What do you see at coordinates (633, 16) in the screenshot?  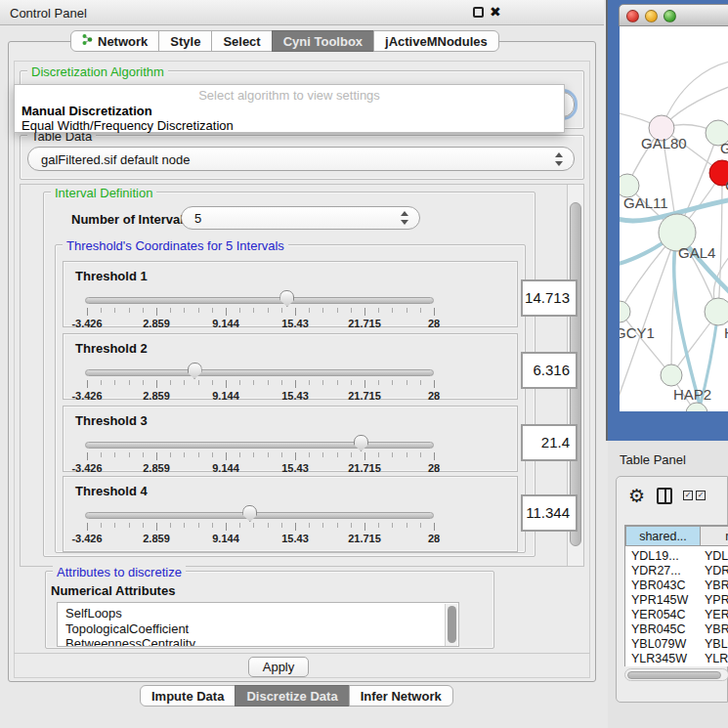 I see `close-traffic-light-icon` at bounding box center [633, 16].